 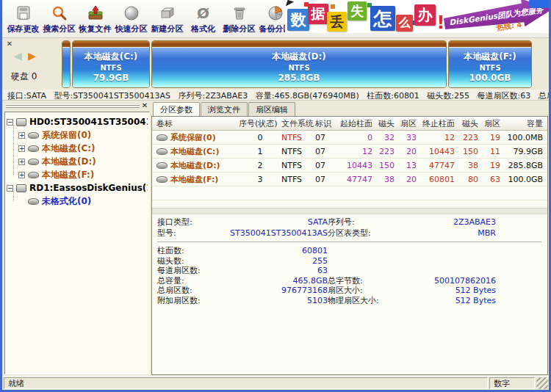 I want to click on end-head-cell: 150, so click(x=467, y=151).